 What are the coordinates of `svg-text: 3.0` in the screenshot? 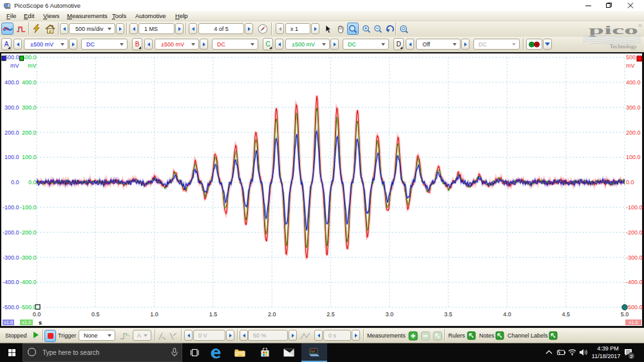 It's located at (390, 314).